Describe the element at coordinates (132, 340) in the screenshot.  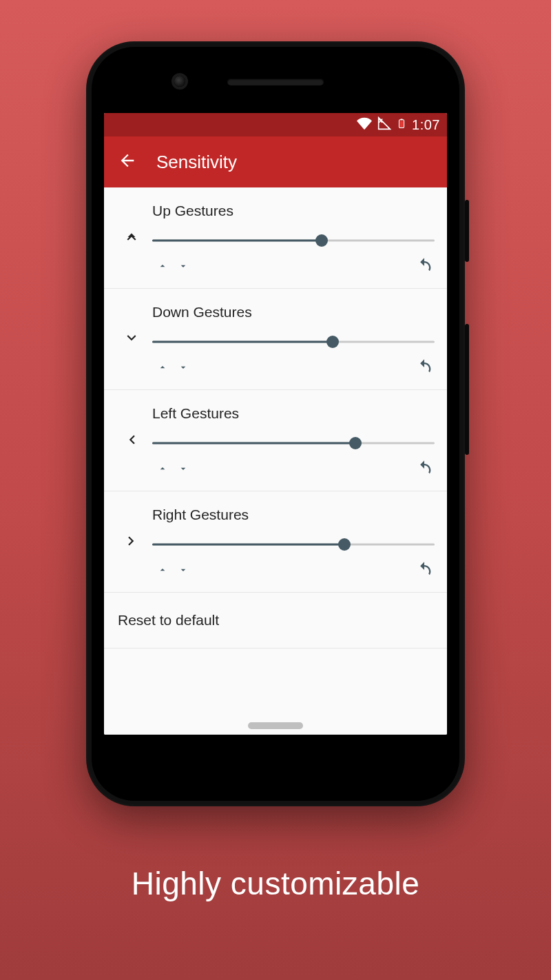
I see `chevron-down-icon` at that location.